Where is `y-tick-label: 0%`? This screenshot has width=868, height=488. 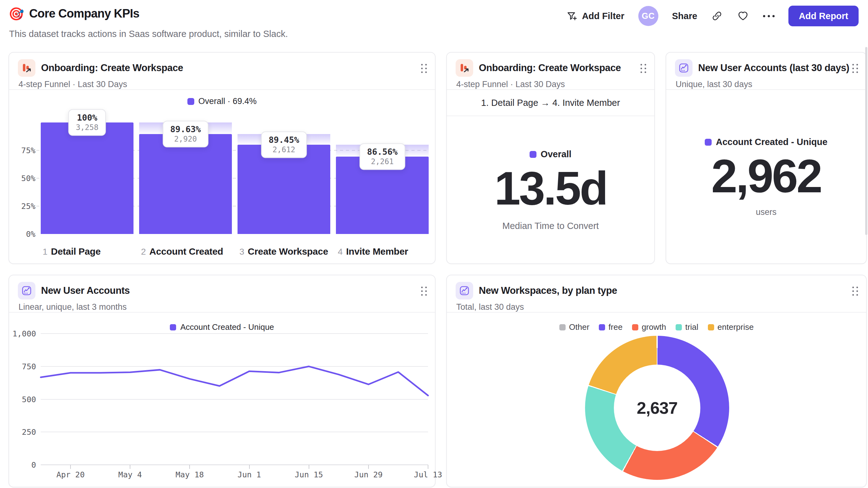 y-tick-label: 0% is located at coordinates (31, 234).